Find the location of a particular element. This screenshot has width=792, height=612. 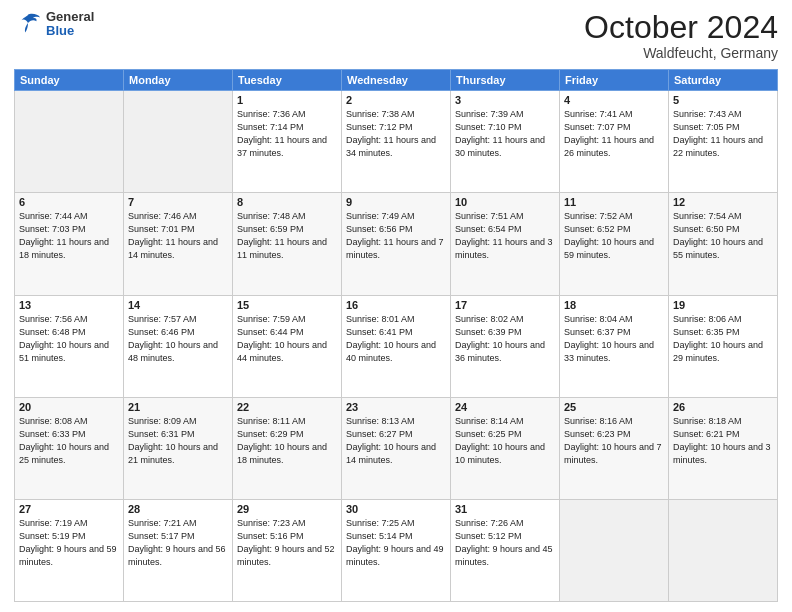

calendar-cell: 21Sunrise: 8:09 AM Sunset: 6:31 PM Dayli… is located at coordinates (178, 448).